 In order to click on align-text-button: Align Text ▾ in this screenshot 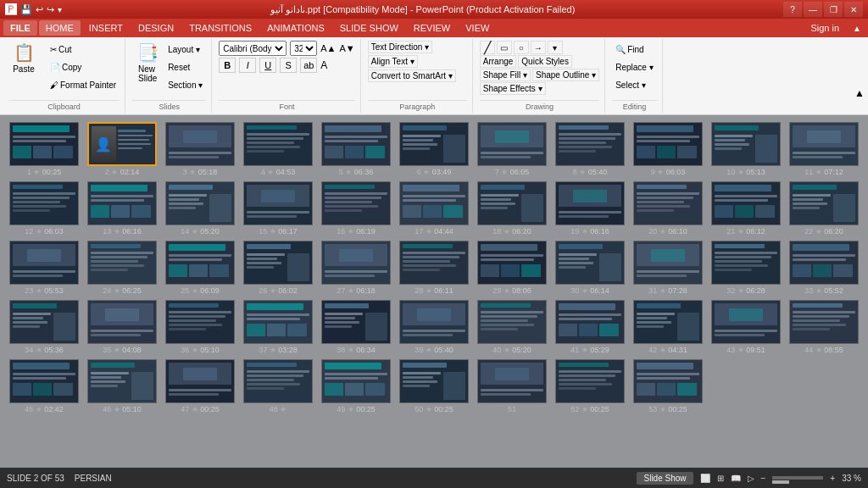, I will do `click(393, 61)`.